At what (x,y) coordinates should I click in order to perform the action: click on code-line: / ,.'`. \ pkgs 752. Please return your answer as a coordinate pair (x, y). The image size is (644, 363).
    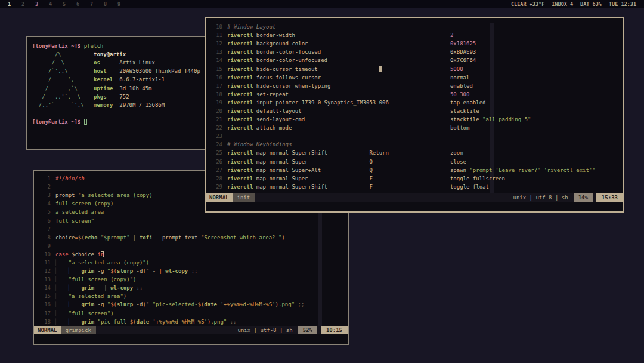
    Looking at the image, I should click on (118, 97).